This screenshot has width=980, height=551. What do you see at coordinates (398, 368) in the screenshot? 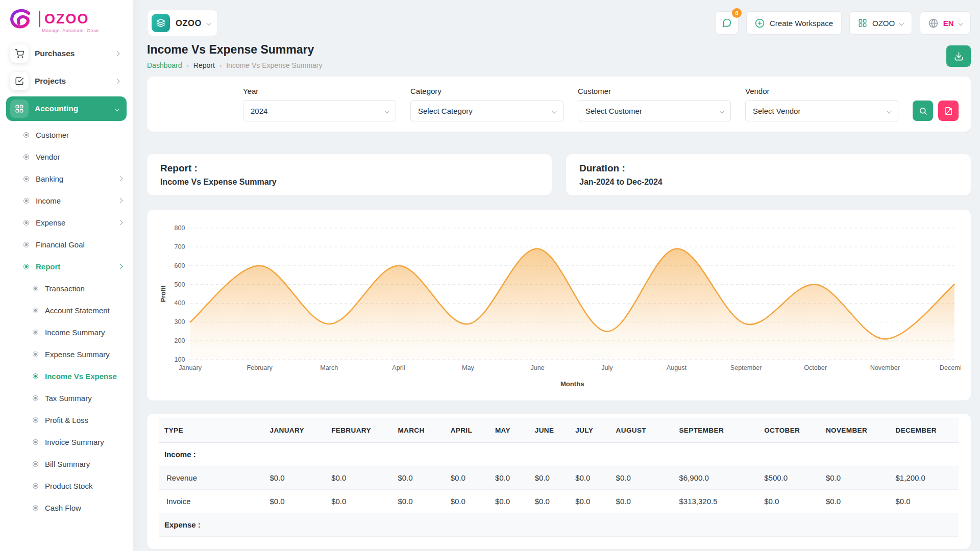
I see `svg-text: April` at bounding box center [398, 368].